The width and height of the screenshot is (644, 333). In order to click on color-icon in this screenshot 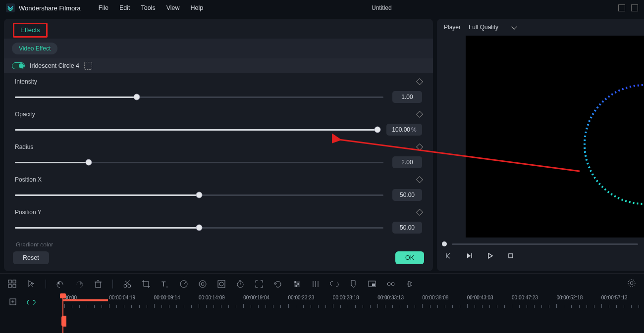, I will do `click(203, 284)`.